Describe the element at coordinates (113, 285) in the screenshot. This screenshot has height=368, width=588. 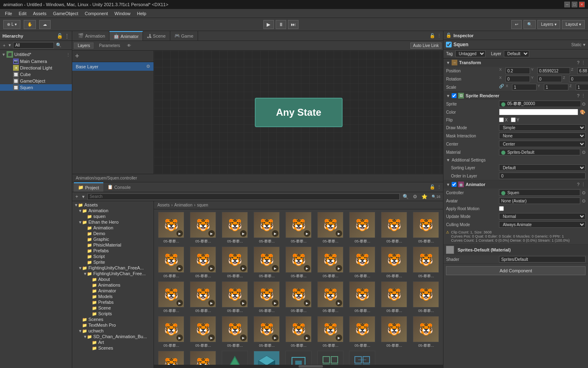
I see `tree-animations: 📁 Animations` at that location.